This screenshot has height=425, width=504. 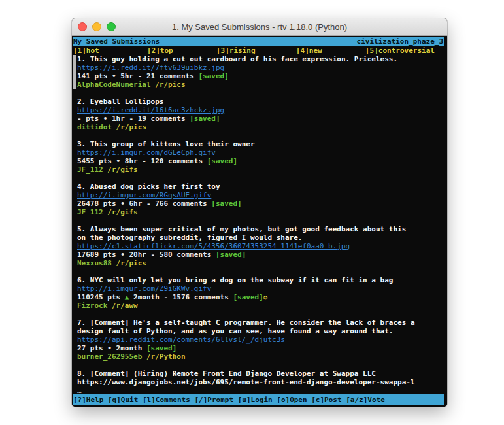 I want to click on info-text: 5455 pts • 8hr - 120 comments, so click(x=143, y=161).